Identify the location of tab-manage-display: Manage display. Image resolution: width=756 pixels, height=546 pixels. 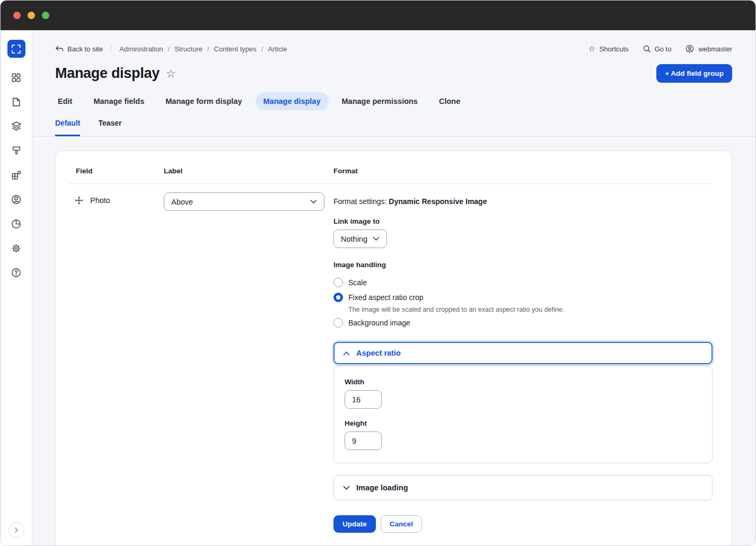
(292, 101).